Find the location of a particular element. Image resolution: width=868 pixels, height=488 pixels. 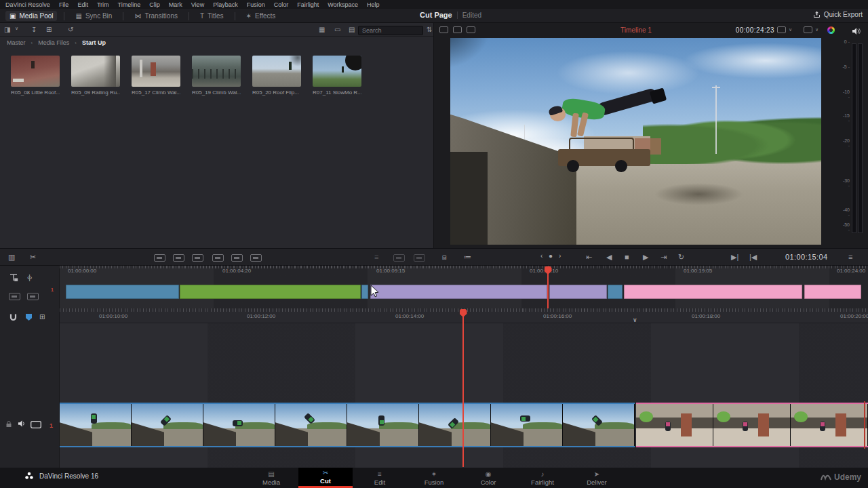

clip-settings-icon: ≔ is located at coordinates (468, 257).